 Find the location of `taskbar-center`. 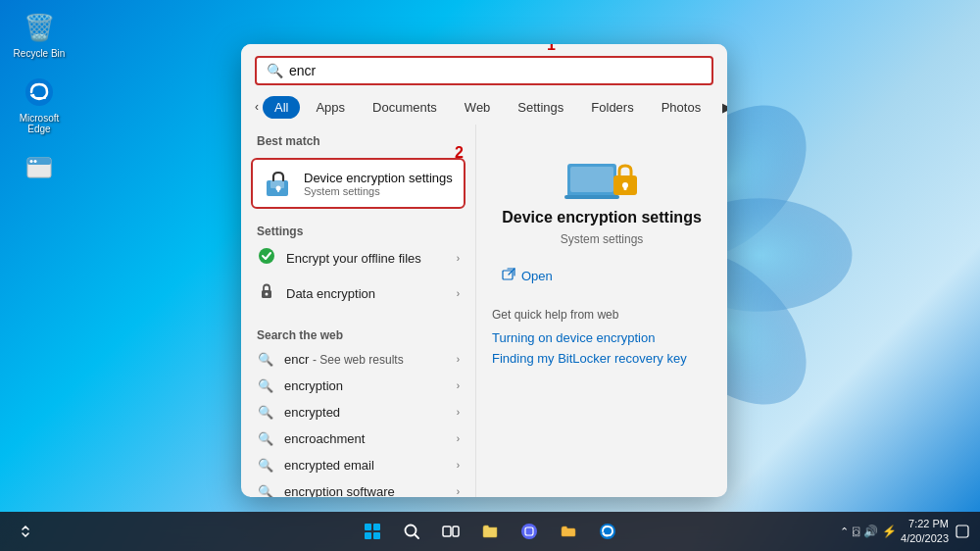

taskbar-center is located at coordinates (490, 531).